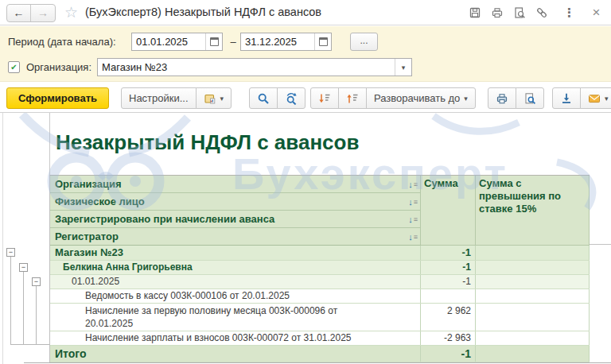 Image resolution: width=611 pixels, height=364 pixels. I want to click on preview-icon, so click(519, 13).